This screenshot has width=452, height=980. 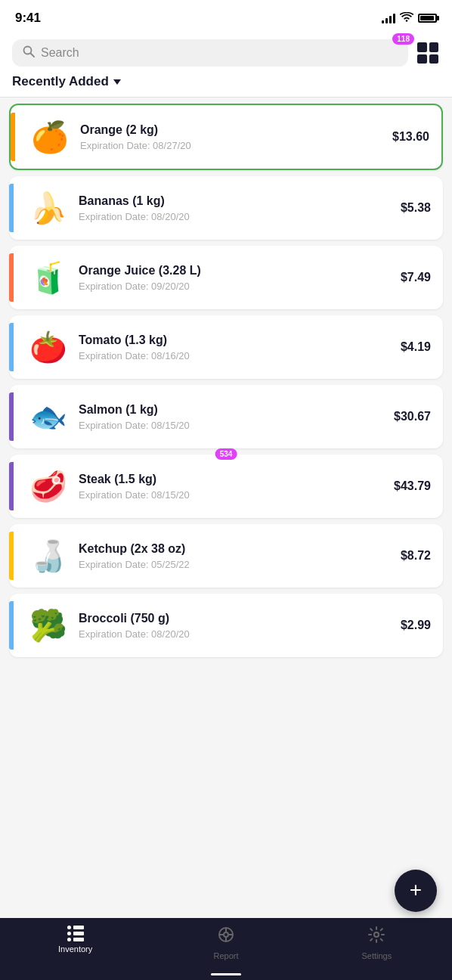 What do you see at coordinates (225, 943) in the screenshot?
I see `nav-item-report: Report` at bounding box center [225, 943].